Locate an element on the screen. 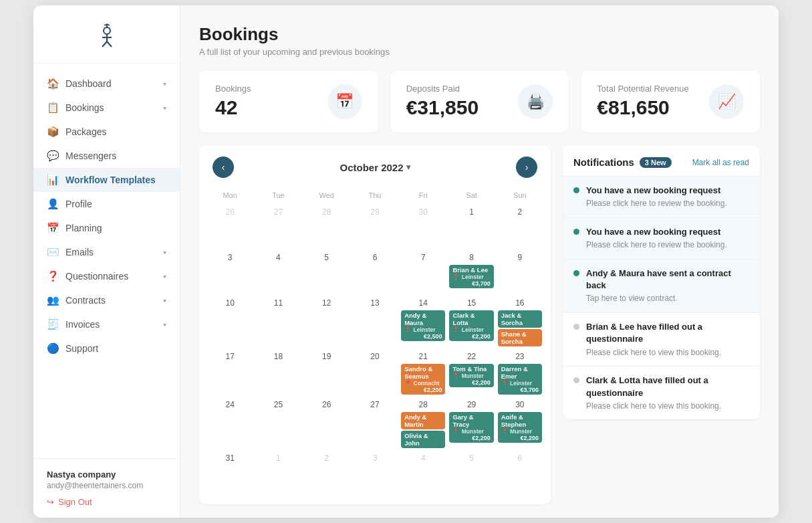 The height and width of the screenshot is (523, 812). event-loc: 📍 Leinster is located at coordinates (471, 330).